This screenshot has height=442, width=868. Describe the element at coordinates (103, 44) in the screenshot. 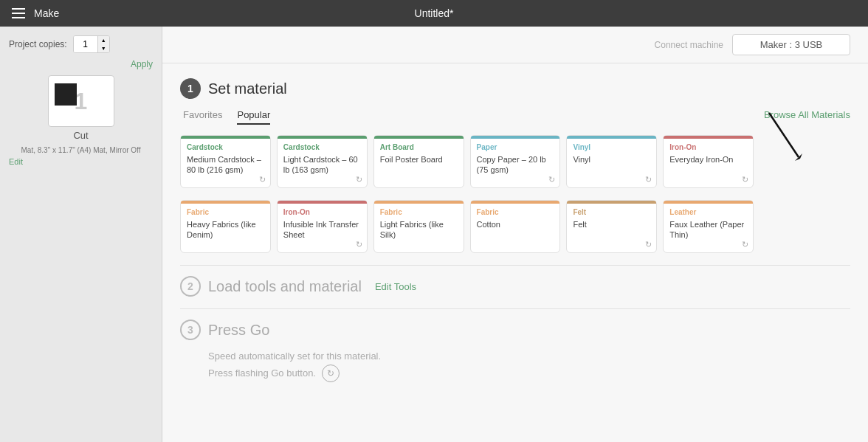

I see `copies-arrows: ▲ ▼` at that location.